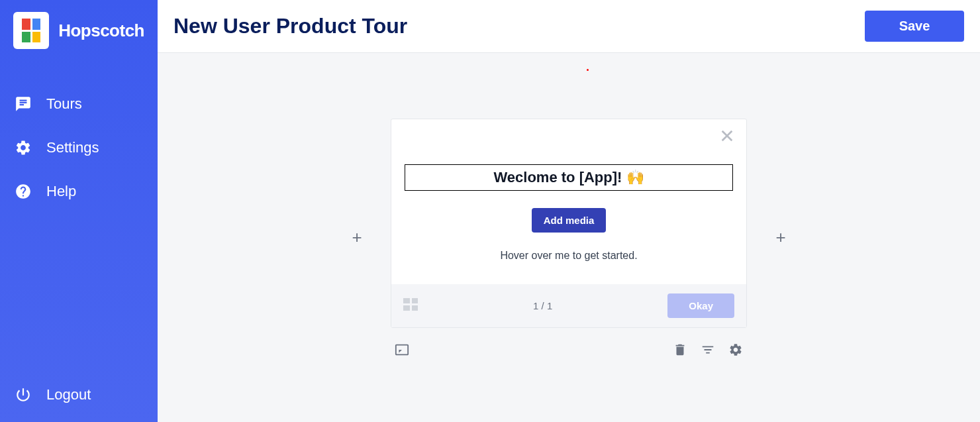 The width and height of the screenshot is (980, 422). Describe the element at coordinates (31, 30) in the screenshot. I see `brand-logo-icon` at that location.